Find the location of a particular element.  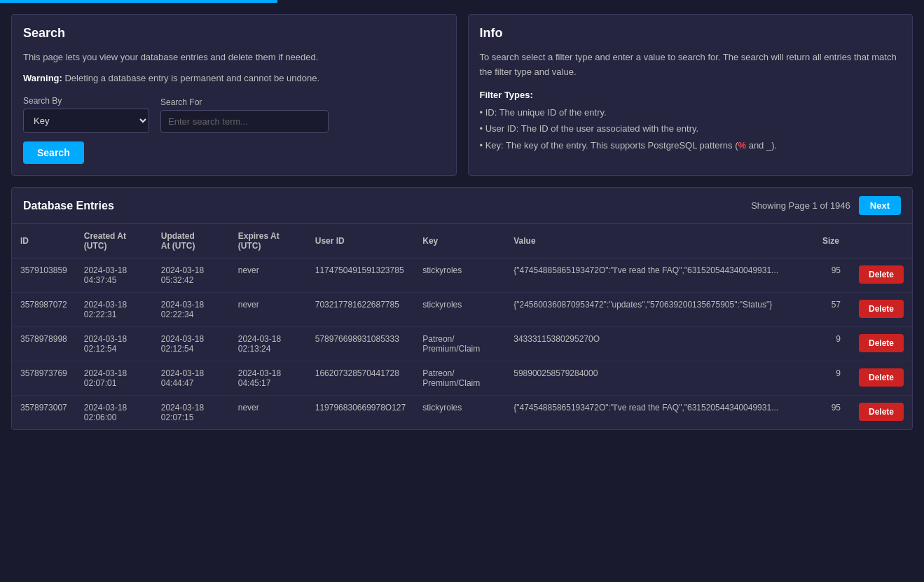

pagination-controls: Showing Page 1 of 1946 Next is located at coordinates (826, 206).